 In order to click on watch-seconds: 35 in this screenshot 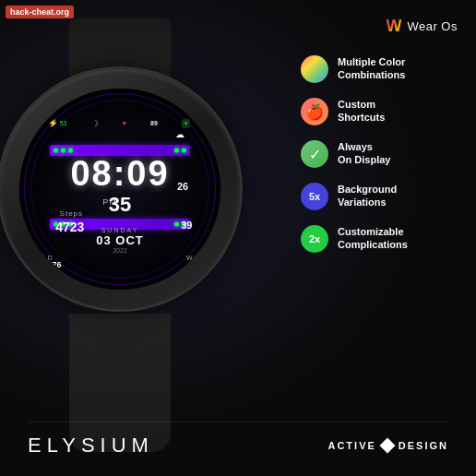, I will do `click(120, 205)`.